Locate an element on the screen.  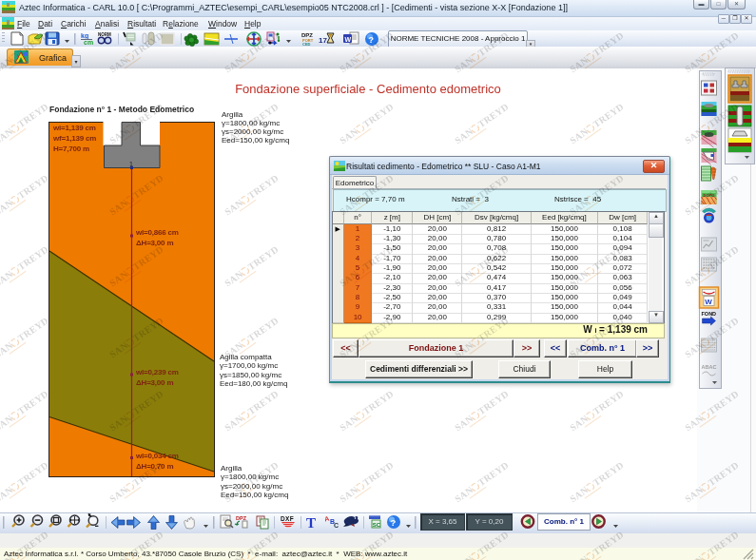
svg-text: 1 is located at coordinates (131, 164).